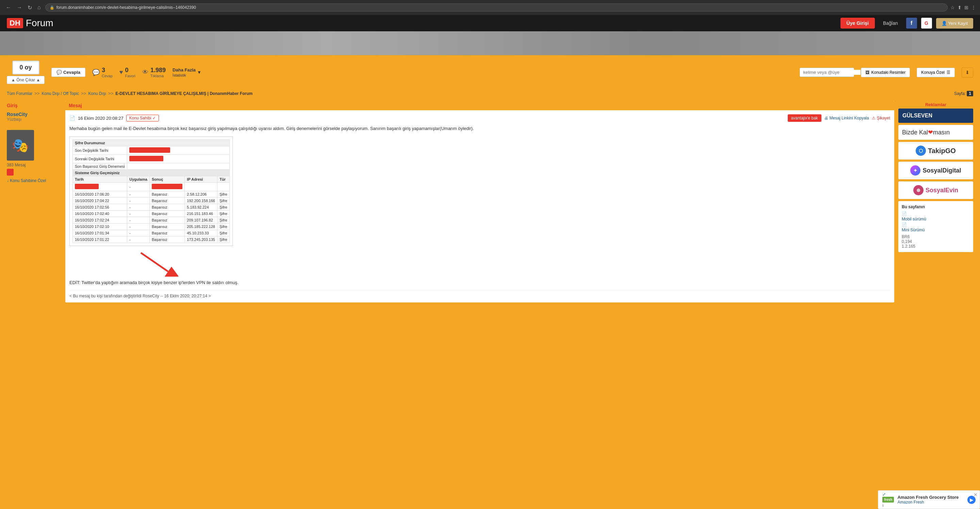 The width and height of the screenshot is (980, 509). What do you see at coordinates (490, 72) in the screenshot?
I see `stats-bar: 0 oy ▲ Öne Çıkar ▲ 💬 Cevapla 💬 3 Cevap ♥…` at bounding box center [490, 72].